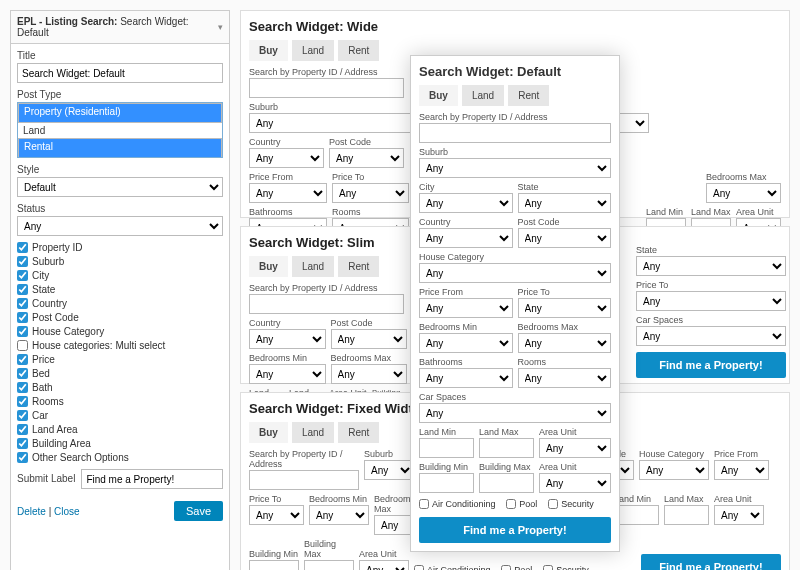  What do you see at coordinates (32, 512) in the screenshot?
I see `delete-link: Delete` at bounding box center [32, 512].